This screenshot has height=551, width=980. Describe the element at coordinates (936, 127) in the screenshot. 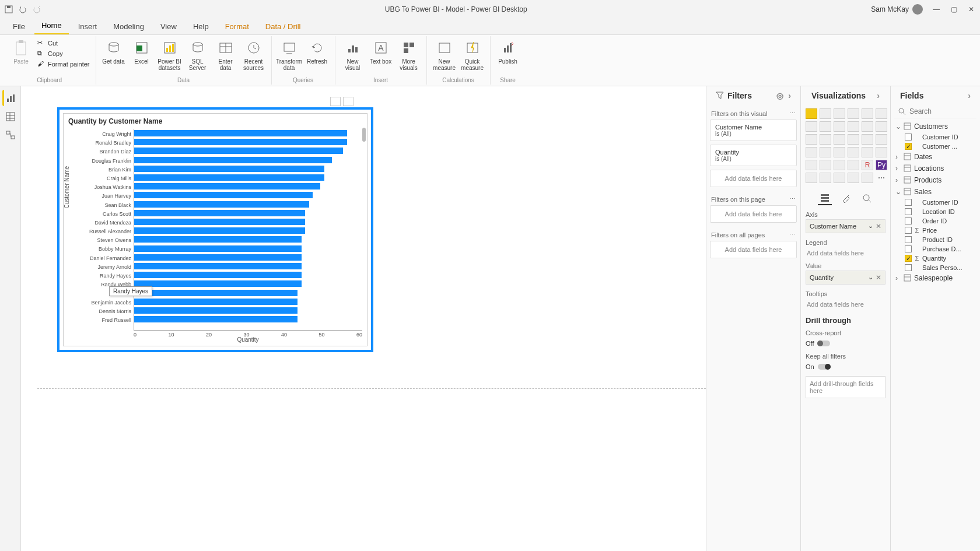

I see `table-item: ⌄Customers` at that location.